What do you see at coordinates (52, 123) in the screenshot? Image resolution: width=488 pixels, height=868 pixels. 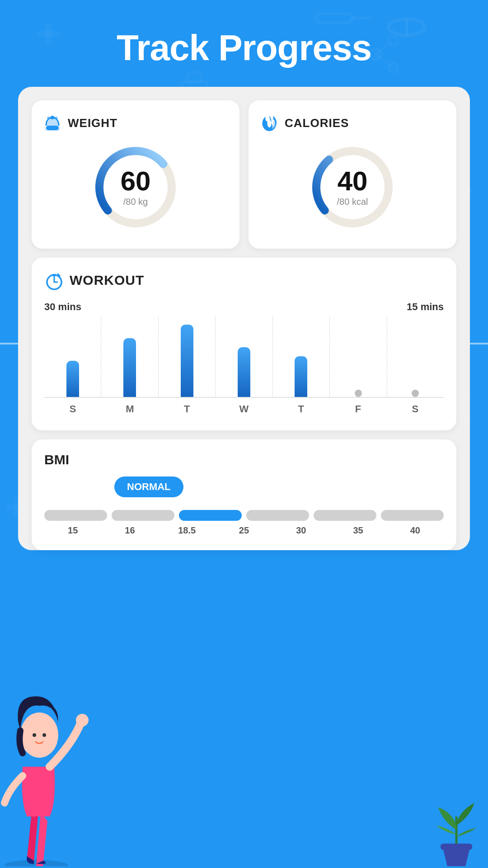 I see `scale-icon` at bounding box center [52, 123].